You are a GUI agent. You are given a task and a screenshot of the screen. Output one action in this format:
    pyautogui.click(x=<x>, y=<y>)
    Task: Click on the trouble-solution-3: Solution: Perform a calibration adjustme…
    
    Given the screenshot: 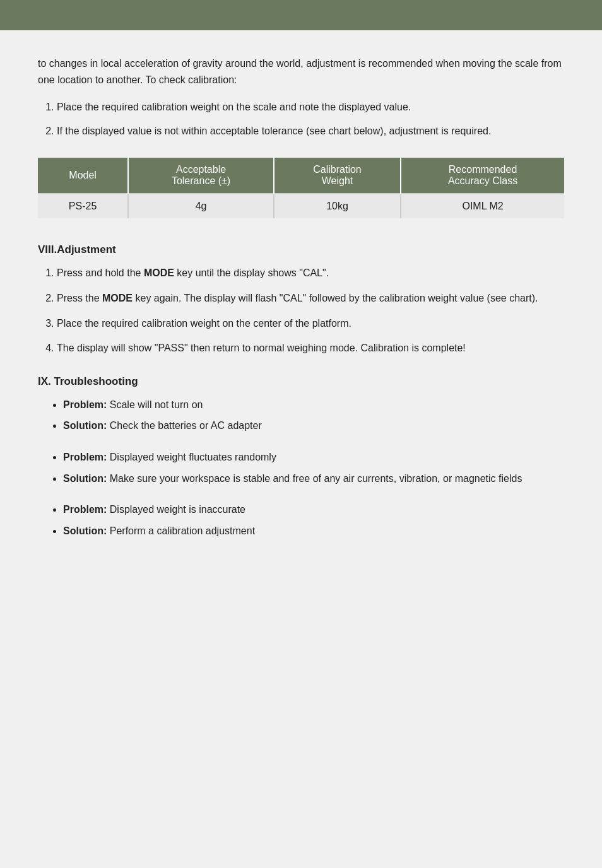 What is the action you would take?
    pyautogui.click(x=314, y=531)
    